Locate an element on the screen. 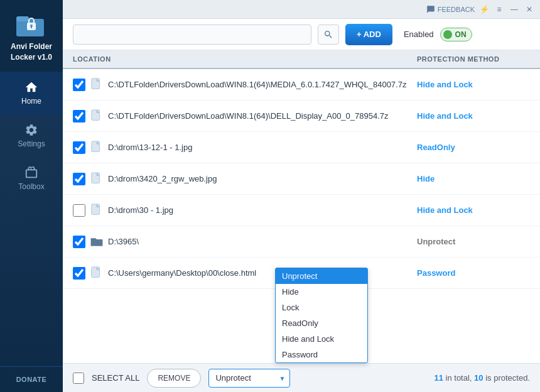  protection-dropdown-container: Unprotect Hide Lock ReadOnly Hide and Lo… is located at coordinates (249, 378).